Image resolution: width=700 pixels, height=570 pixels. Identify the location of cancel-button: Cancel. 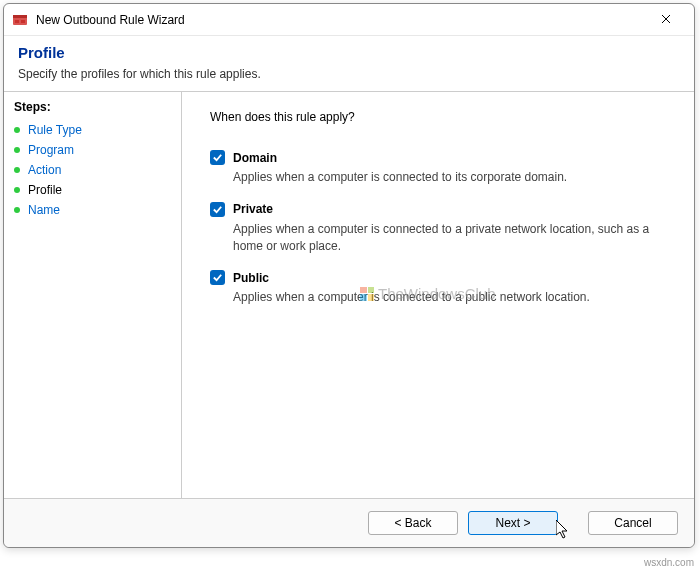
(633, 523).